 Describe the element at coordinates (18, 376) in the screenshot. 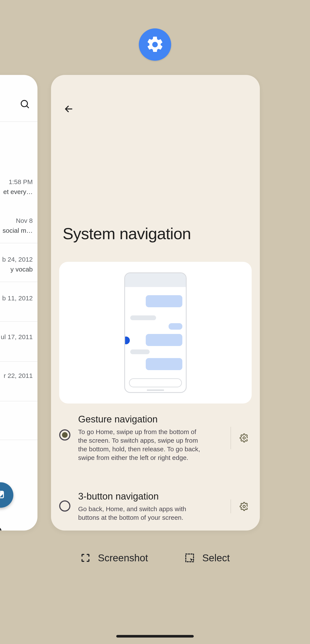

I see `list-item-meta: r 22, 2011` at that location.